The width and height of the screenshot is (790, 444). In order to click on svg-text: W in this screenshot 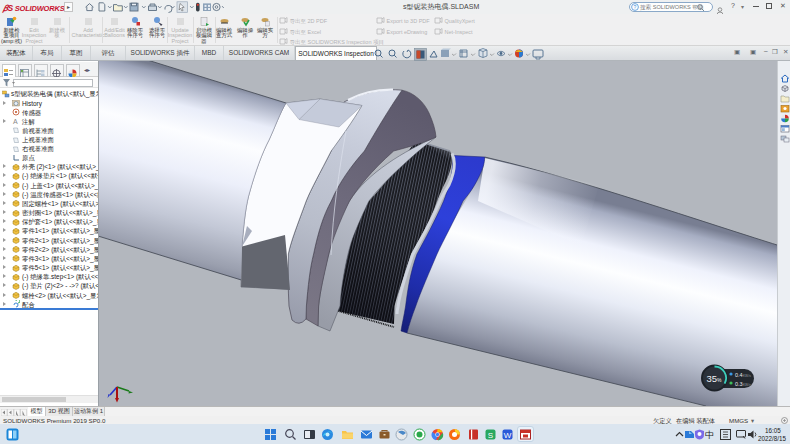, I will do `click(508, 436)`.